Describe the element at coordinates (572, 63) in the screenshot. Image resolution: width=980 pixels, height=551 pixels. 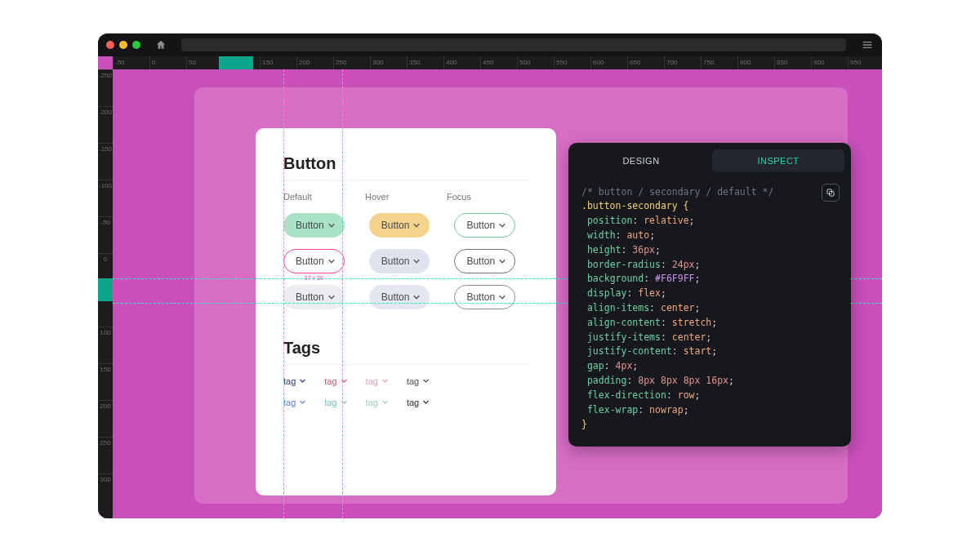
I see `ruler-tick: 550` at that location.